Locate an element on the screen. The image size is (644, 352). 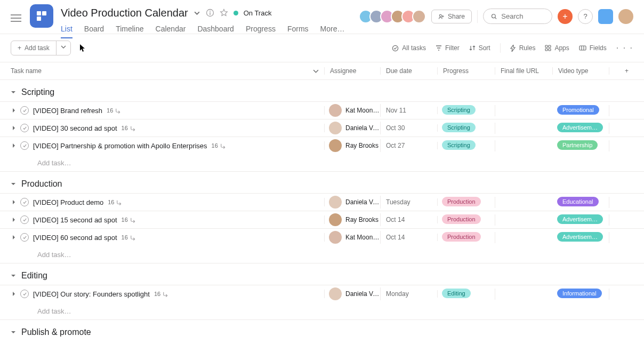
menu-hamburger is located at coordinates (16, 18).